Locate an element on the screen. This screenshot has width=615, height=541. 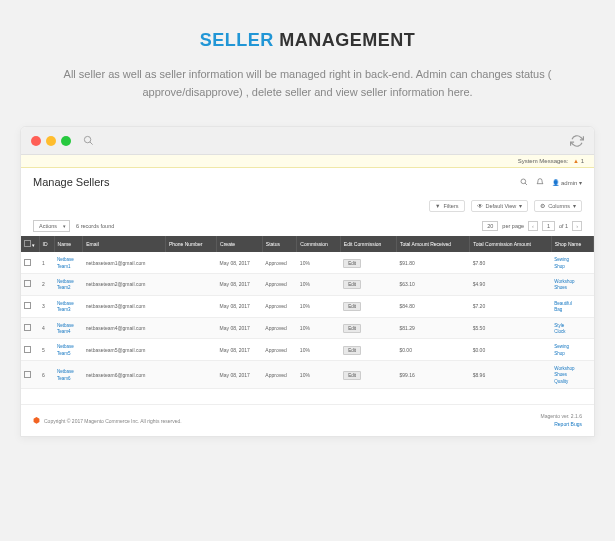
page-input: 1 is located at coordinates (548, 226).